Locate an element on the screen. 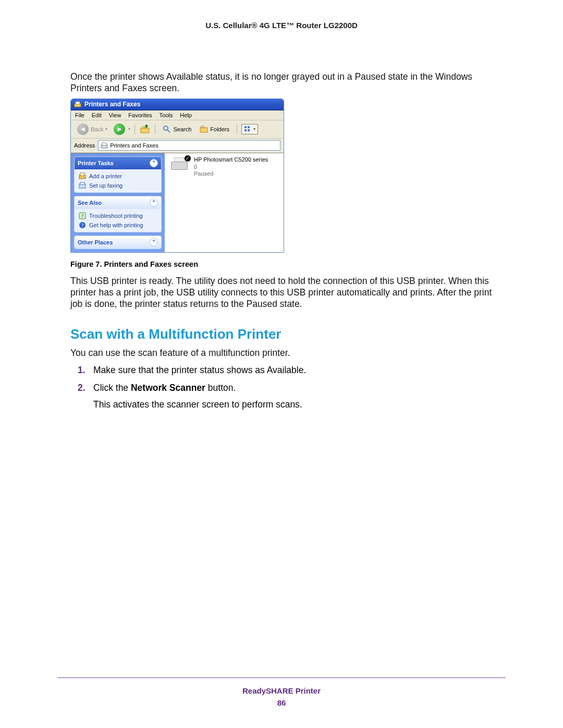  folders-button: Folders is located at coordinates (215, 129).